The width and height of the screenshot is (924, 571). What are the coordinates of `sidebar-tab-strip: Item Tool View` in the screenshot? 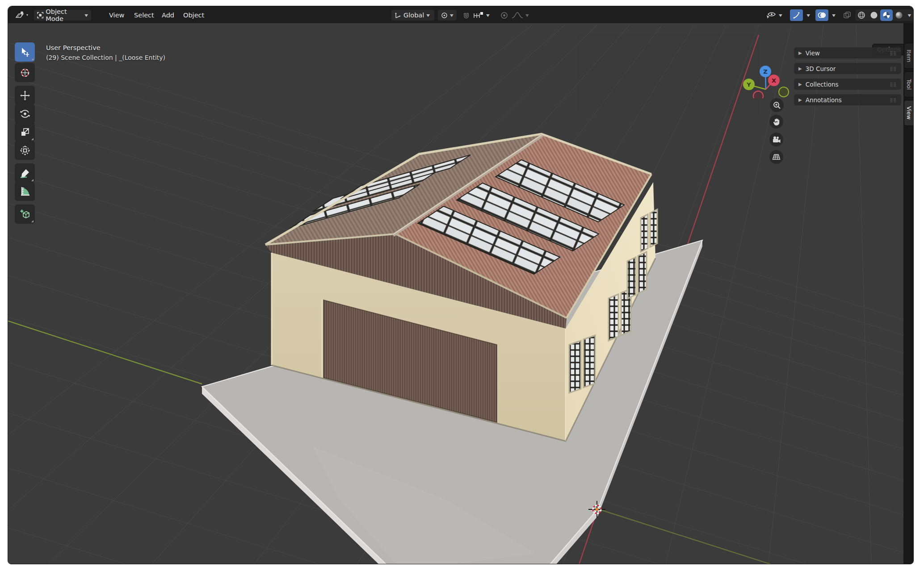 It's located at (908, 294).